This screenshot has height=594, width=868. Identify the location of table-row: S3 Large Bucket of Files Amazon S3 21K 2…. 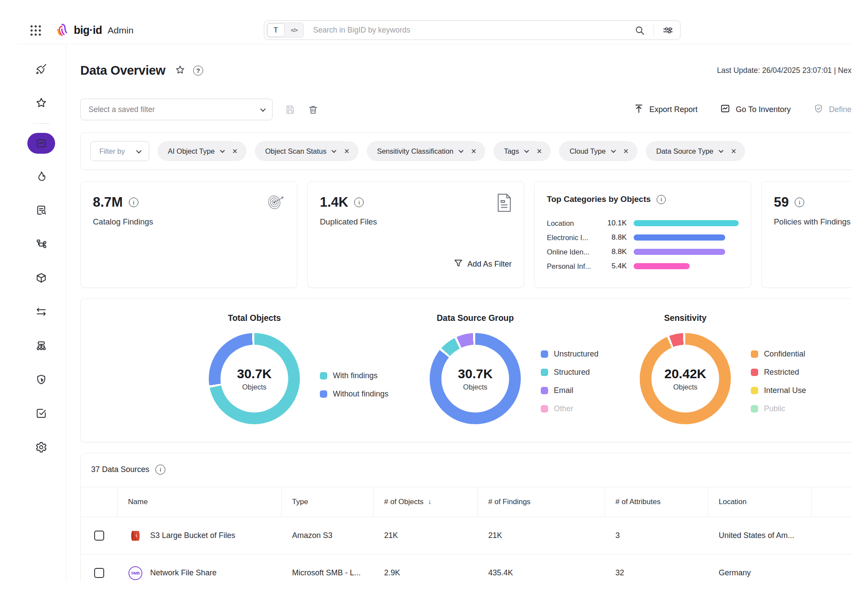
(466, 536).